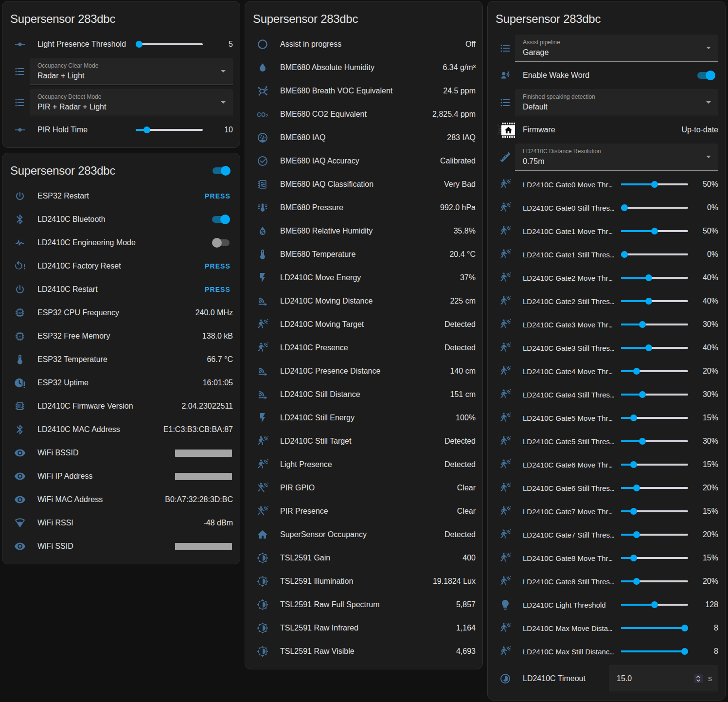 This screenshot has width=728, height=702. Describe the element at coordinates (262, 115) in the screenshot. I see `svg-text: CO` at that location.